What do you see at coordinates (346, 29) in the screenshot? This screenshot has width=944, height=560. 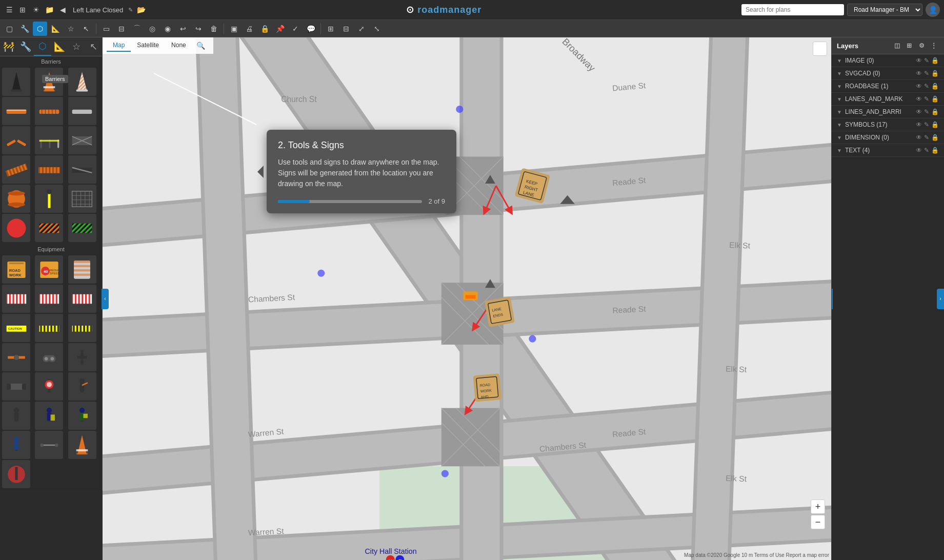 I see `tool-layers: ⊟` at bounding box center [346, 29].